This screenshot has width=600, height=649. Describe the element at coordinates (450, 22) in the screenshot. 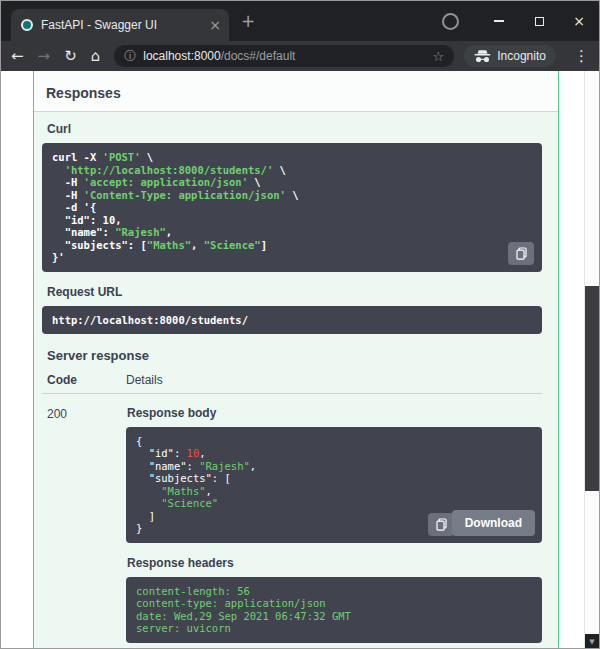

I see `browser-profile-icon` at that location.